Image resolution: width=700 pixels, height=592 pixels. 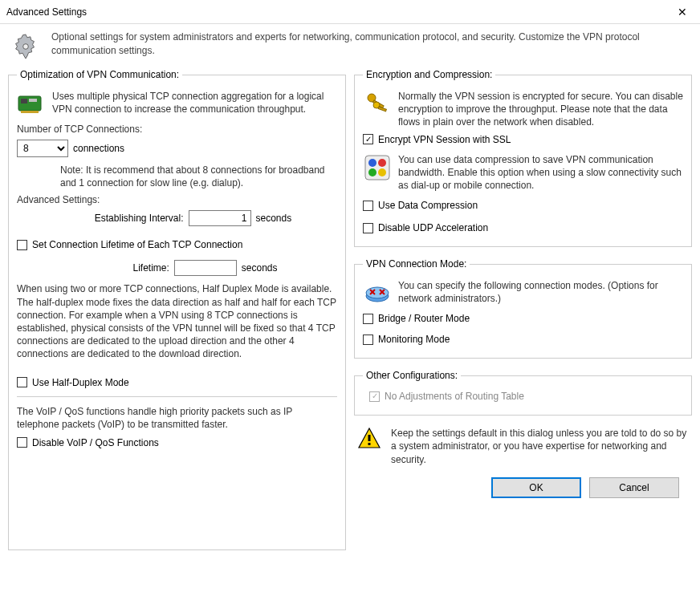 What do you see at coordinates (523, 228) in the screenshot?
I see `udp-checkbox: Disable UDP Acceleration` at bounding box center [523, 228].